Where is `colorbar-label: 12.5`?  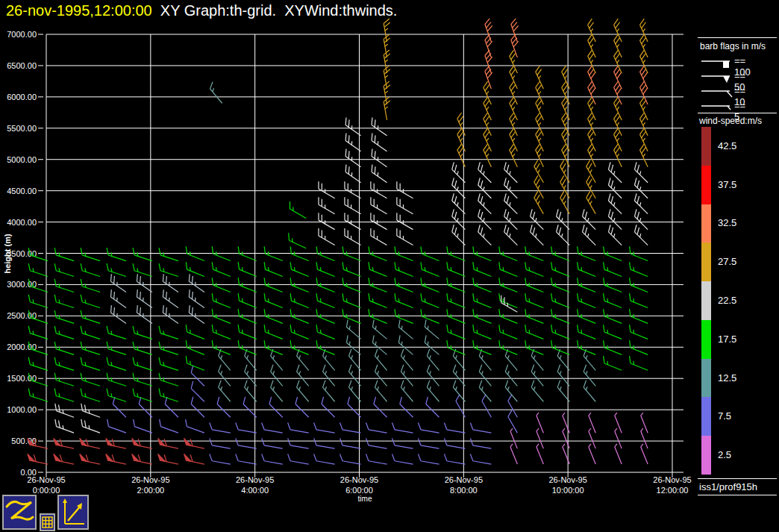 colorbar-label: 12.5 is located at coordinates (727, 378).